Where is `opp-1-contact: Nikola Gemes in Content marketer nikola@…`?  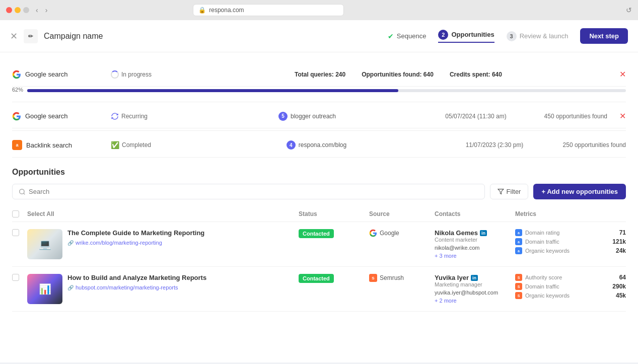
opp-1-contact: Nikola Gemes in Content marketer nikola@… is located at coordinates (475, 244).